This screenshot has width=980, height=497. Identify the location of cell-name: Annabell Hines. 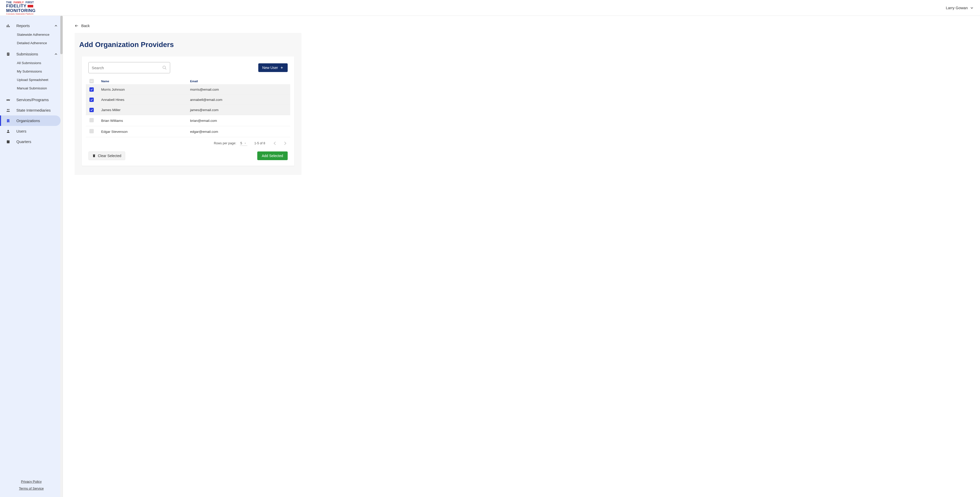
(143, 100).